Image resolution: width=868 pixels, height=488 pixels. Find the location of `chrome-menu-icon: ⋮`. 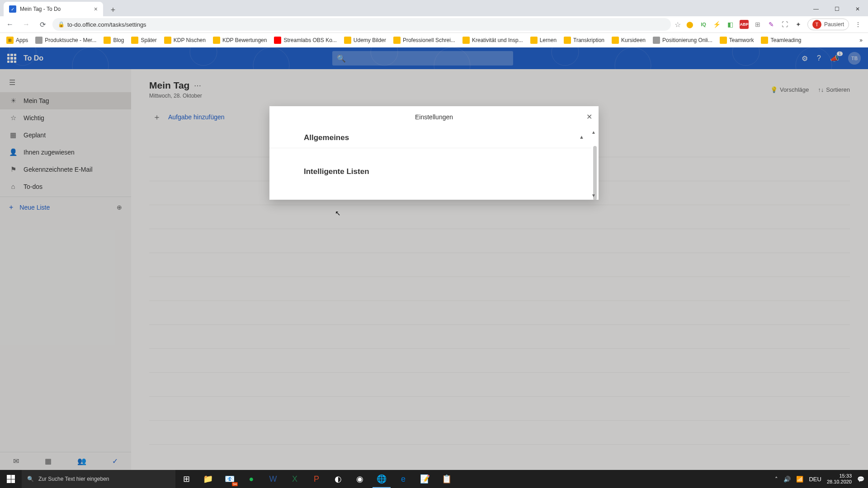

chrome-menu-icon: ⋮ is located at coordinates (858, 24).